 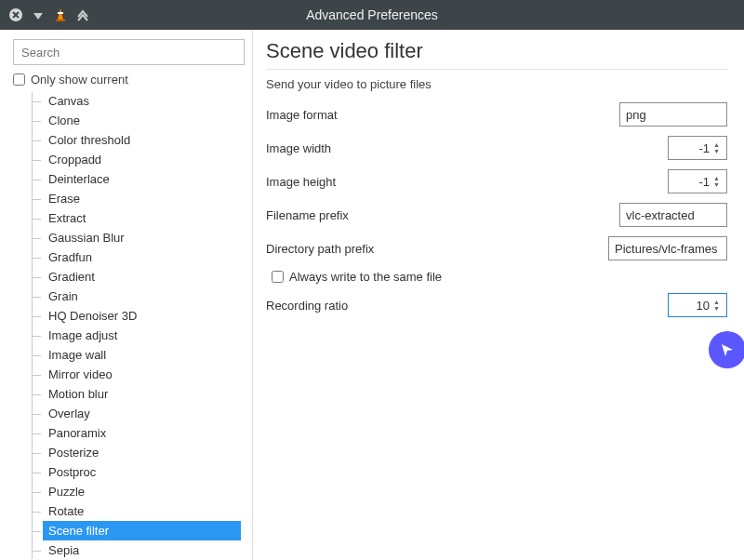 I want to click on row-recording-ratio: Recording ratio 10 ▲▼, so click(x=497, y=305).